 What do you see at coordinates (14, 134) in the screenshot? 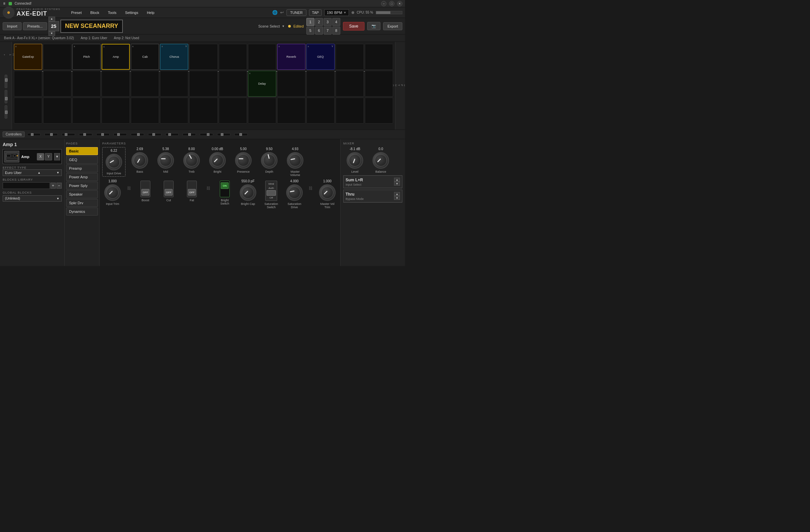
I see `controllers-label: Controllers` at bounding box center [14, 134].